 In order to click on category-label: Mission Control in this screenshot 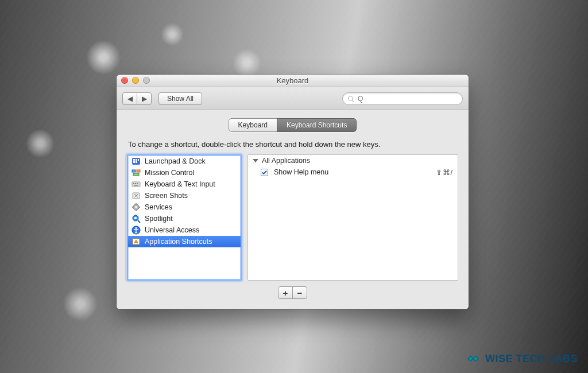, I will do `click(169, 173)`.